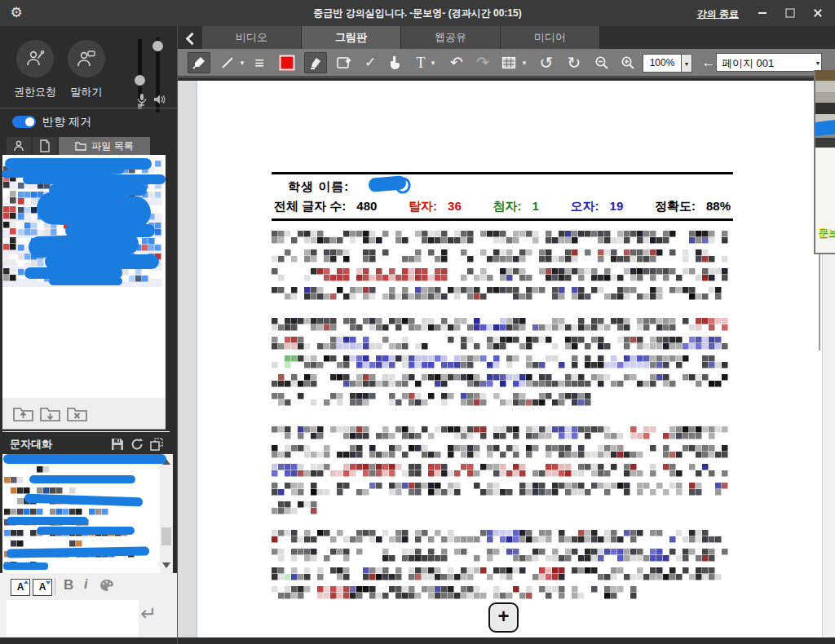 This screenshot has height=644, width=835. What do you see at coordinates (502, 220) in the screenshot?
I see `document-bottom-rule` at bounding box center [502, 220].